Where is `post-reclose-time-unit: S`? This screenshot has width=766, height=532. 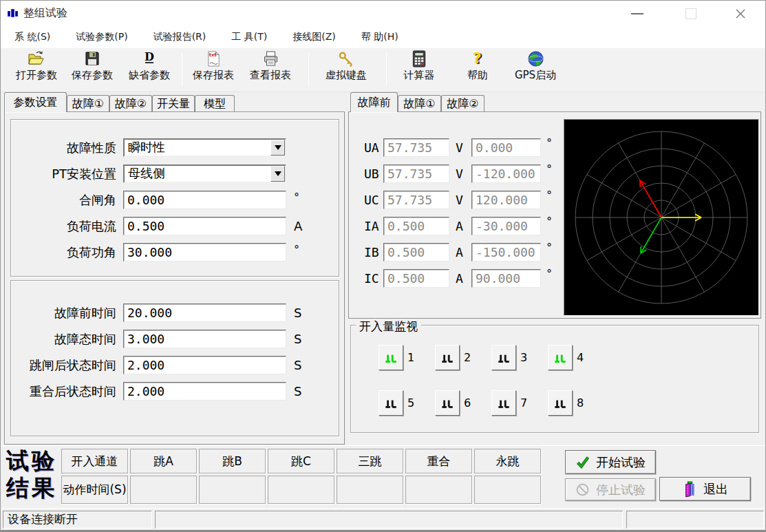 post-reclose-time-unit: S is located at coordinates (297, 391).